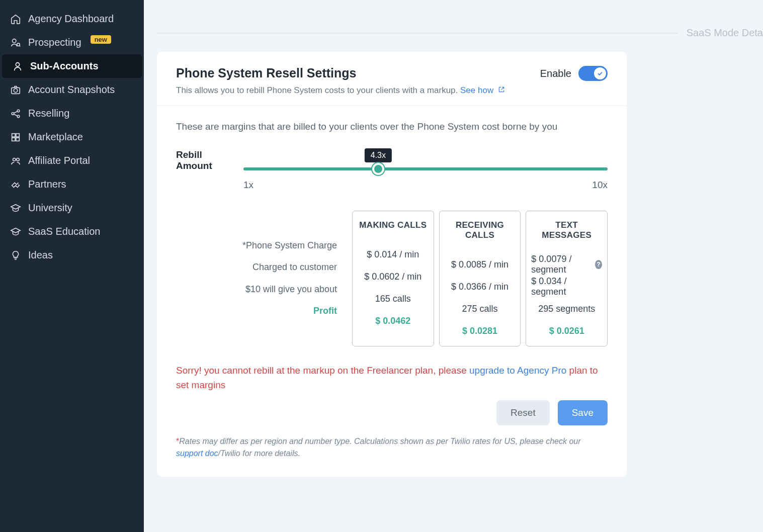  Describe the element at coordinates (71, 19) in the screenshot. I see `sidebar-item-label: Agency Dashboard` at that location.